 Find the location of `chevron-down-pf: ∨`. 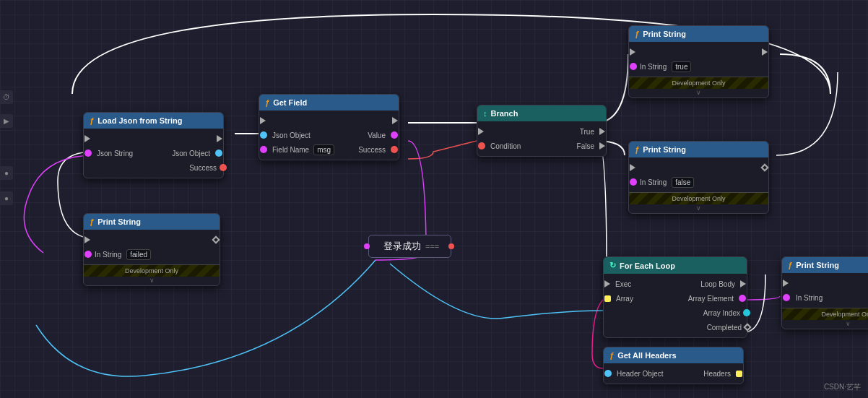

chevron-down-pf: ∨ is located at coordinates (699, 209).